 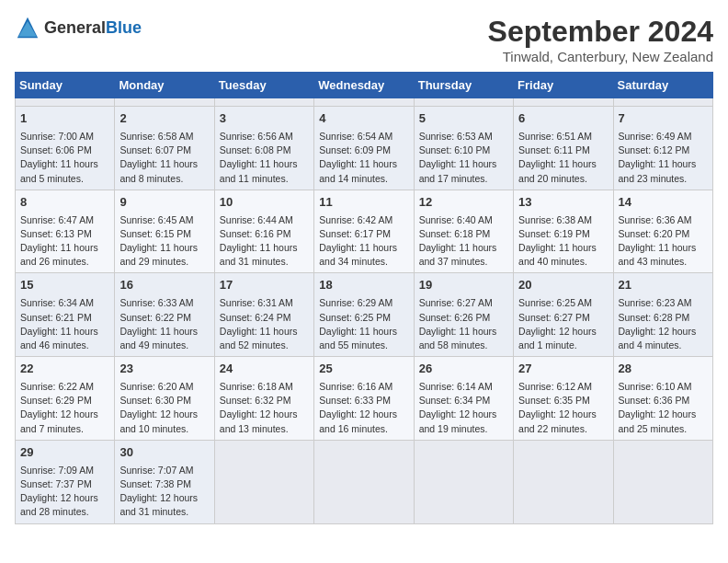 I want to click on table-row: 12Sunrise: 6:40 AMSunset: 6:18 PMDayligh…, so click(x=463, y=232).